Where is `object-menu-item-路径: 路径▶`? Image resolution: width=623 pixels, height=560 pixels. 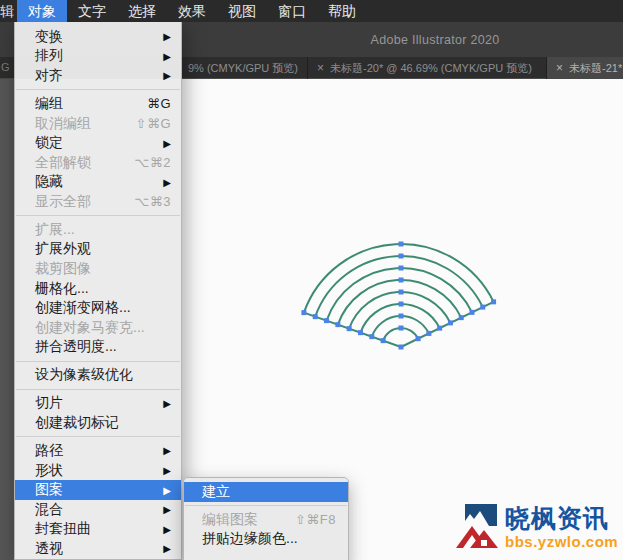 object-menu-item-路径: 路径▶ is located at coordinates (98, 451).